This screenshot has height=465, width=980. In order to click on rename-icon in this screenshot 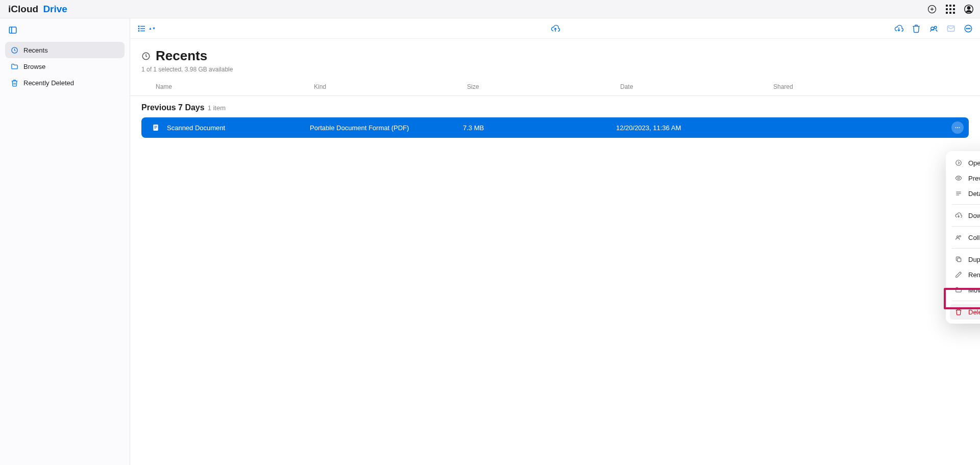, I will do `click(959, 275)`.